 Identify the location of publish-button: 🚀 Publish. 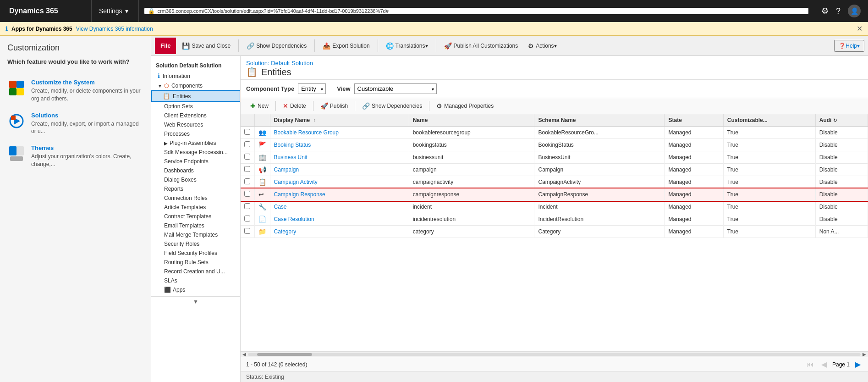
(334, 106).